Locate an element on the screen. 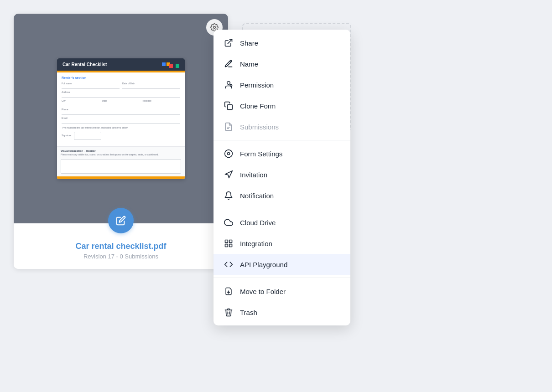 This screenshot has height=392, width=552. menu-item-clone-form: Clone Form is located at coordinates (282, 106).